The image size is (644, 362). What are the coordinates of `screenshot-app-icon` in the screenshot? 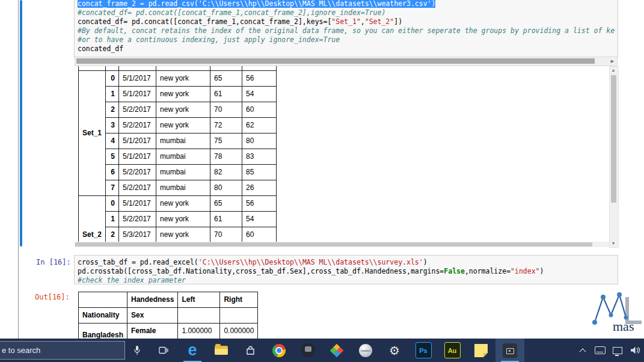 It's located at (510, 351).